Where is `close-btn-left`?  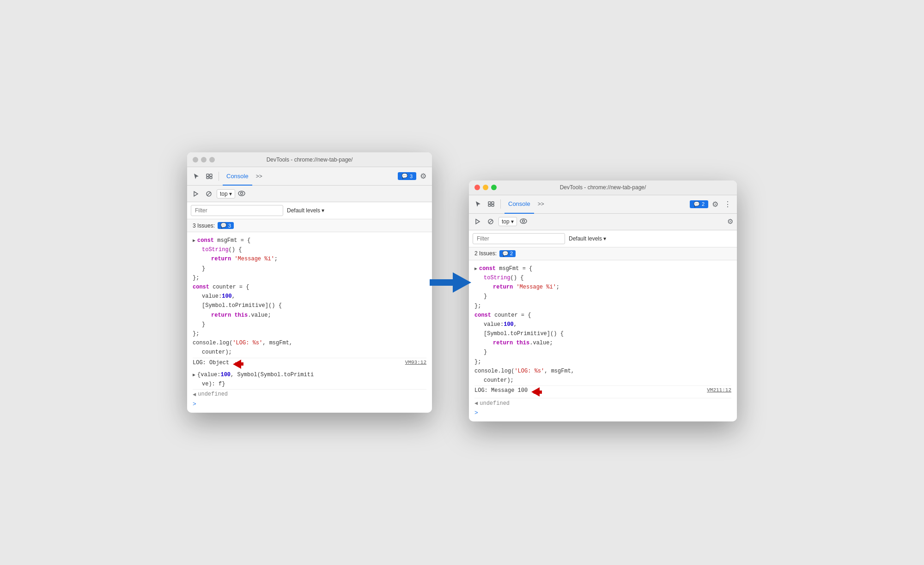
close-btn-left is located at coordinates (195, 160).